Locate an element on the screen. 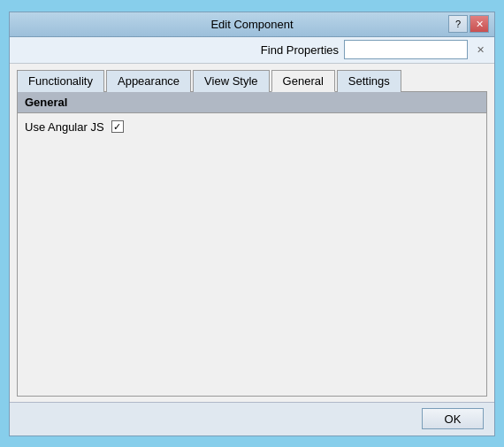 The height and width of the screenshot is (447, 504). section-header: General is located at coordinates (252, 103).